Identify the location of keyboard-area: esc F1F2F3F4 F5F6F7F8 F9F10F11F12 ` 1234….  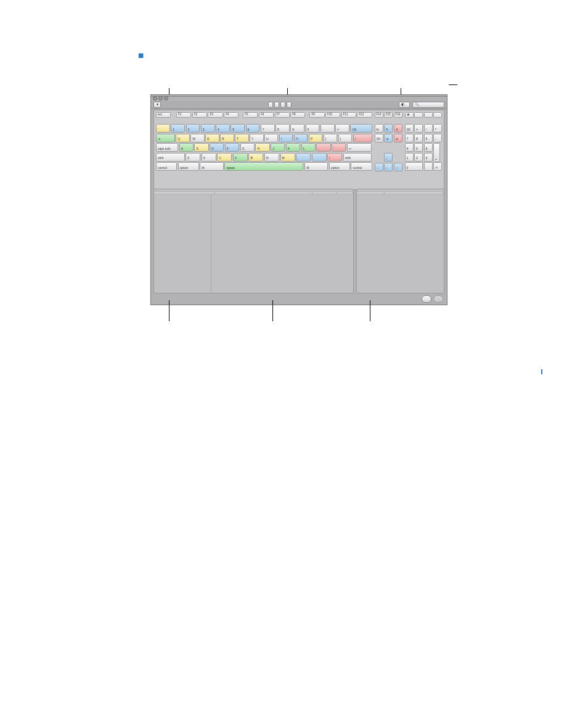
(299, 150).